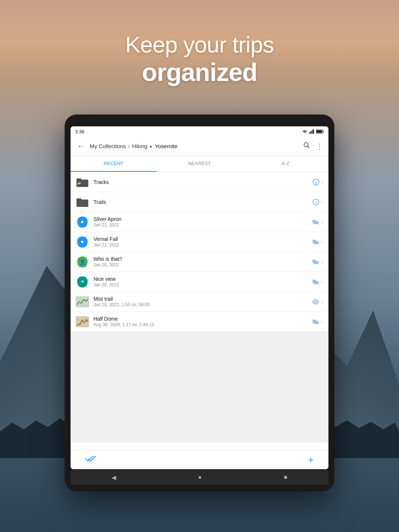 The height and width of the screenshot is (532, 399). I want to click on silver-apron-chevron: ›, so click(322, 222).